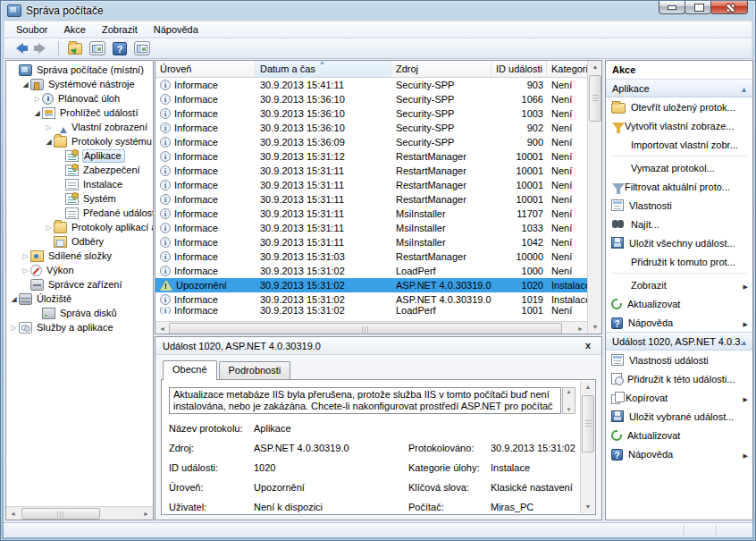  What do you see at coordinates (80, 127) in the screenshot?
I see `tree-item: Vlastní zobrazení` at bounding box center [80, 127].